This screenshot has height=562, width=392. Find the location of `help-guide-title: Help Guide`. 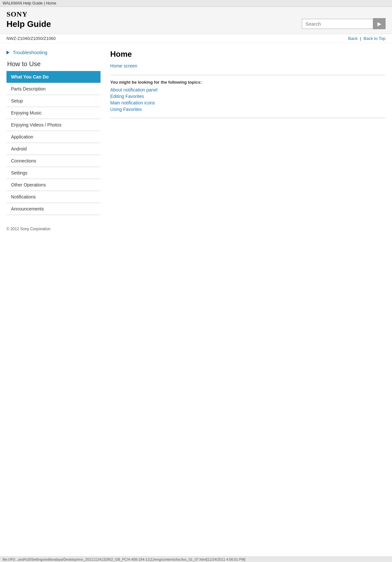

help-guide-title: Help Guide is located at coordinates (29, 24).